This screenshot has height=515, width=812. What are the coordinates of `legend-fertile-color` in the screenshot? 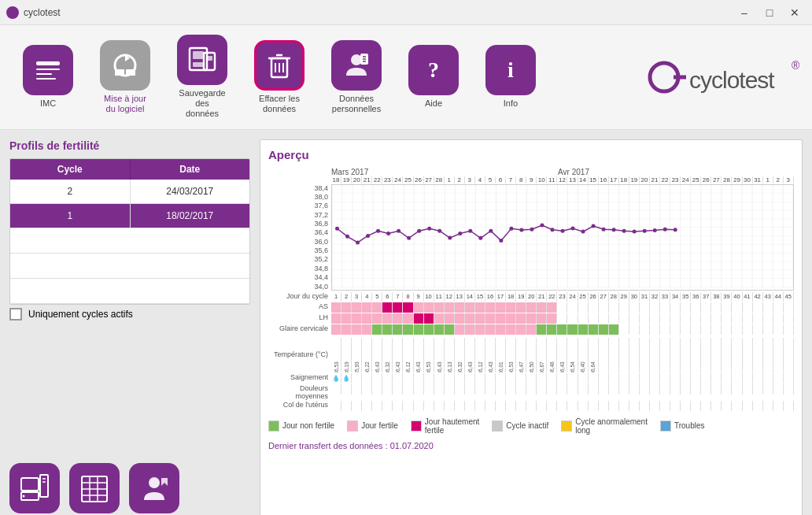 It's located at (352, 426).